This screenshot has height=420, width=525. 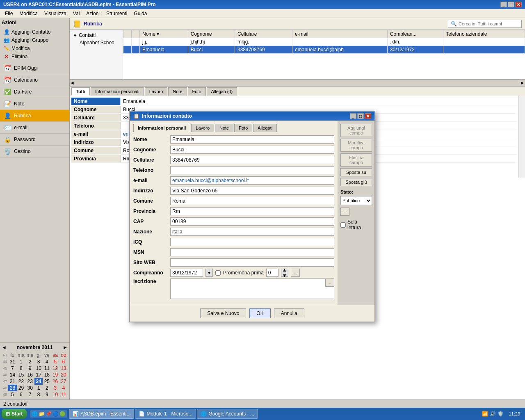 I want to click on modify-btn: ✏️ Modifica, so click(x=34, y=48).